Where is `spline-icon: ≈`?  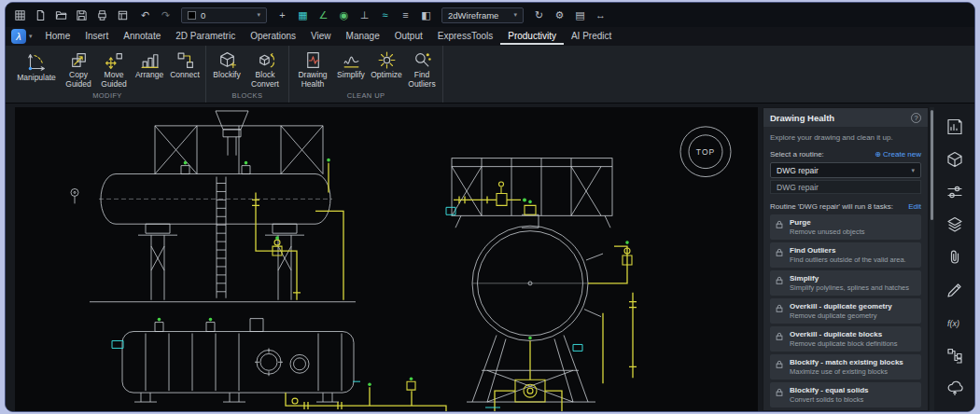
spline-icon: ≈ is located at coordinates (385, 15).